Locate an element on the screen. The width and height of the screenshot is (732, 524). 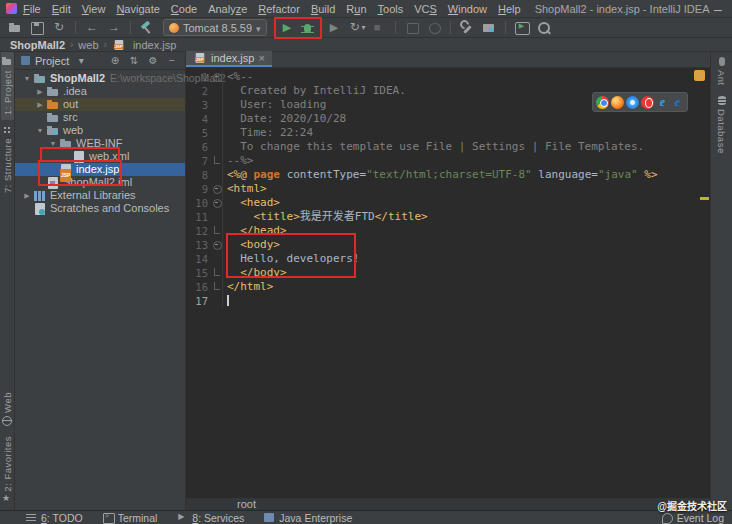
hide-panel-icon: − is located at coordinates (172, 60).